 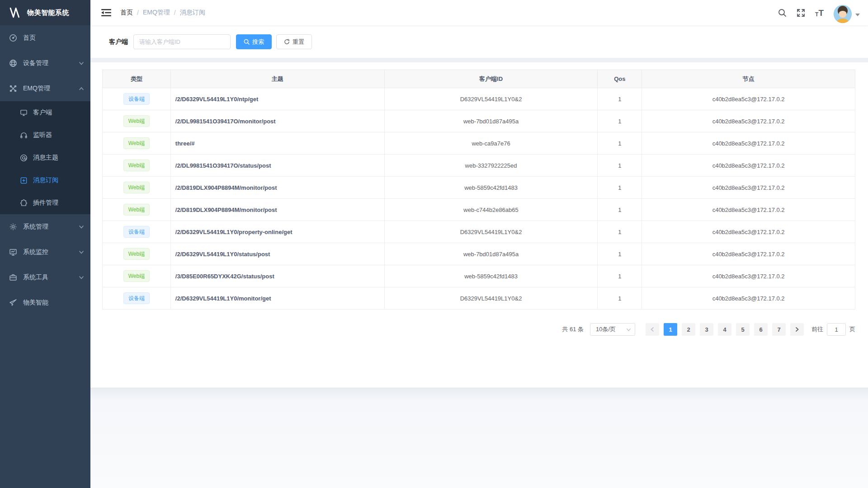 I want to click on fullscreen-icon, so click(x=801, y=13).